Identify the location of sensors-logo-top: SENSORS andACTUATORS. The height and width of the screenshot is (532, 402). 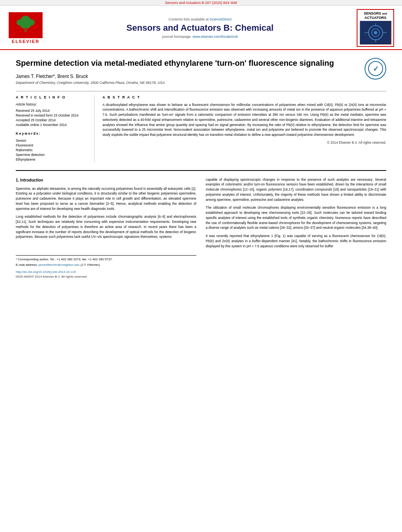
(375, 16).